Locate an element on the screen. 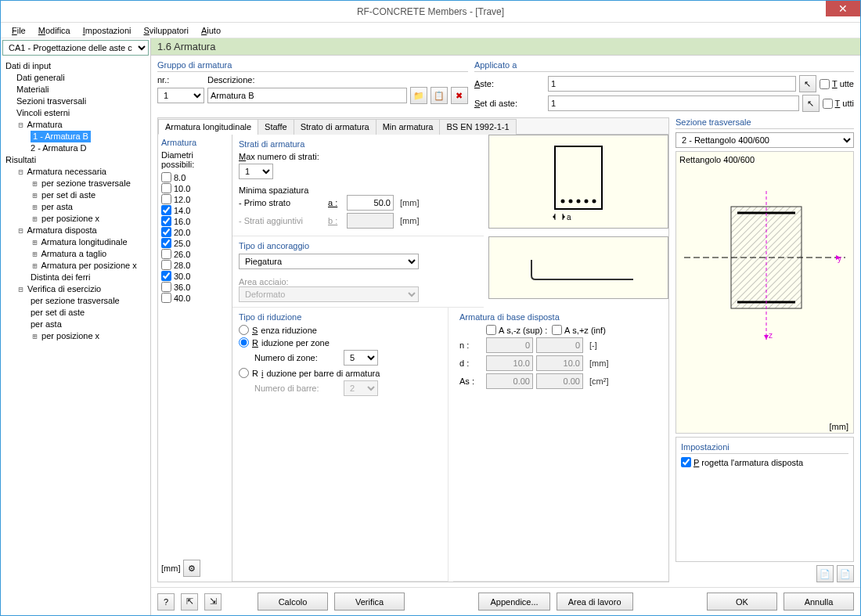 The image size is (861, 616). diam-unit: [mm] is located at coordinates (171, 568).